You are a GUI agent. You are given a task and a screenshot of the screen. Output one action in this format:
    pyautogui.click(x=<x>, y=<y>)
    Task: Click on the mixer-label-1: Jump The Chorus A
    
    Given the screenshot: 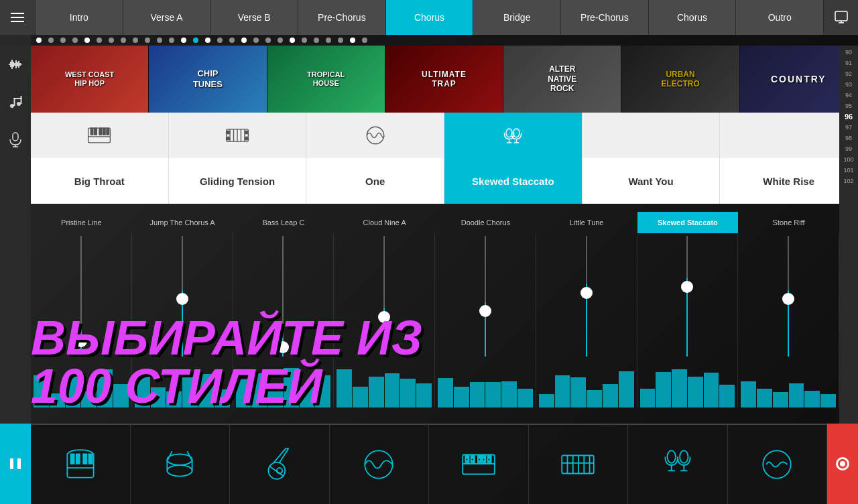 What is the action you would take?
    pyautogui.click(x=182, y=223)
    